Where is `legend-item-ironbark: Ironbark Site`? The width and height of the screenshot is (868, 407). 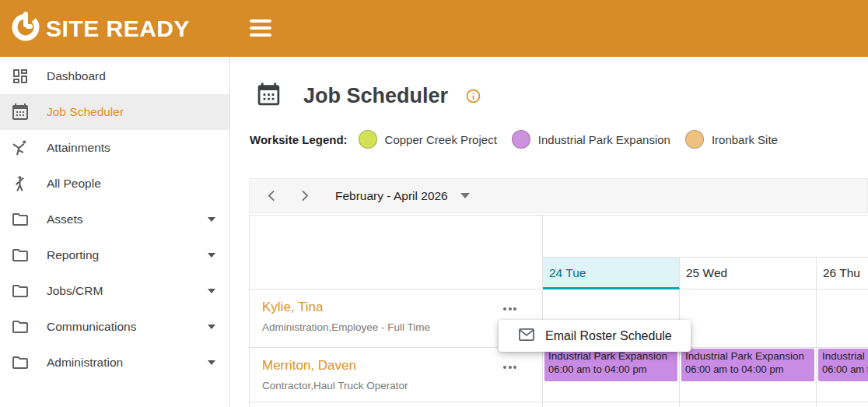
legend-item-ironbark: Ironbark Site is located at coordinates (731, 139).